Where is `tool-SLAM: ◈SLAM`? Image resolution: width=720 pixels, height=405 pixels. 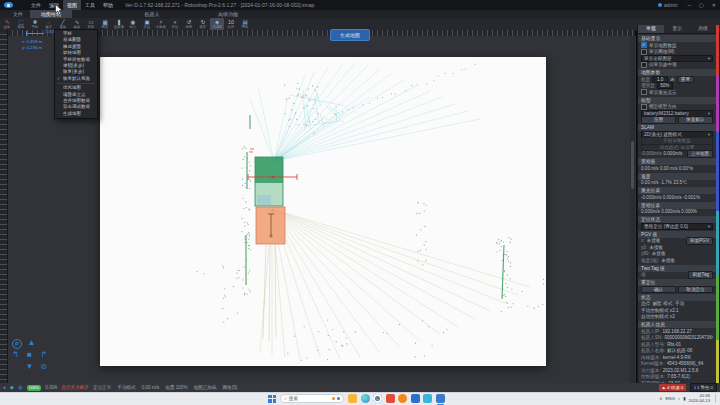
tool-SLAM: ◈SLAM is located at coordinates (217, 24).